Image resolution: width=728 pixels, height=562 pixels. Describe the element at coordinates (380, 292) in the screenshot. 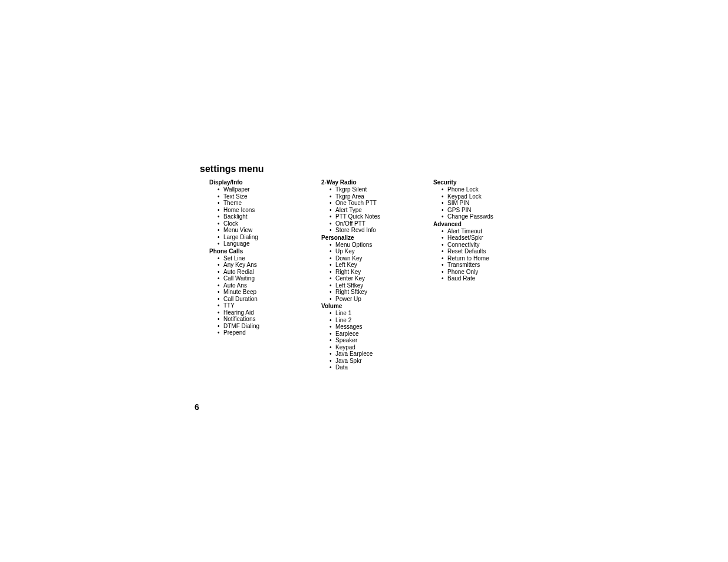

I see `list-item: Right Sftkey` at that location.